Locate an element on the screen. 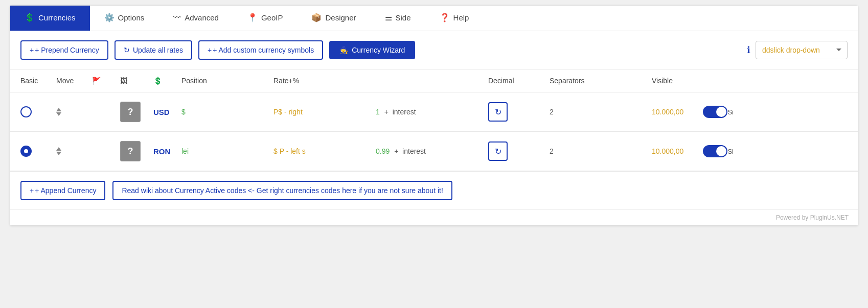  move-arrows-usd is located at coordinates (59, 112).